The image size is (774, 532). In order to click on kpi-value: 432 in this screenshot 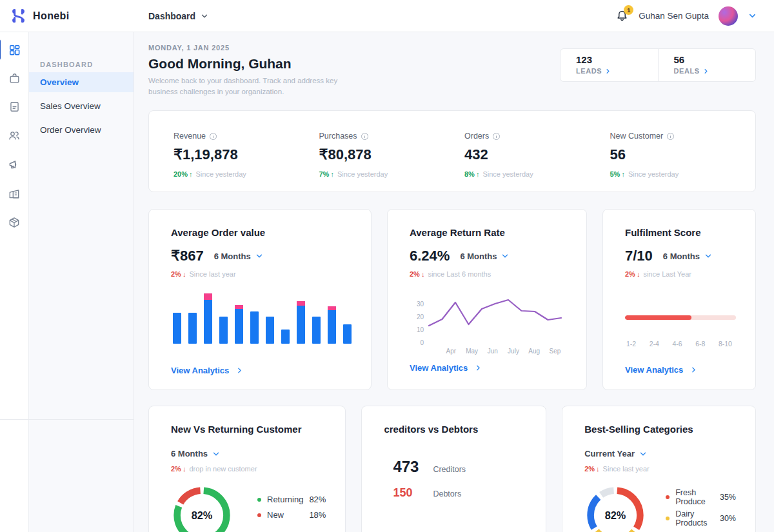, I will do `click(537, 155)`.